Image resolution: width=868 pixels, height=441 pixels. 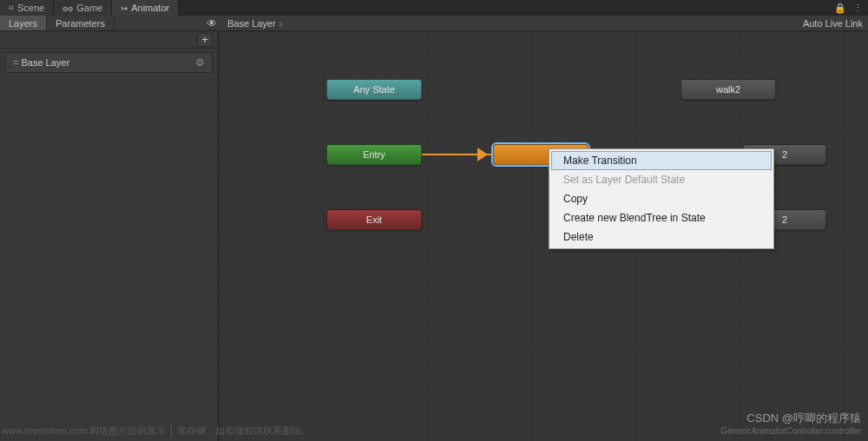 What do you see at coordinates (23, 23) in the screenshot?
I see `subtab-layers: Layers` at bounding box center [23, 23].